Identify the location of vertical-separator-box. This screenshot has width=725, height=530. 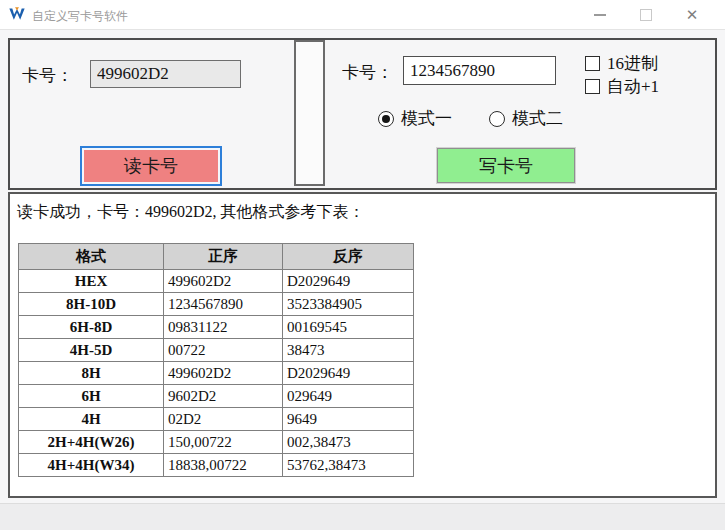
(310, 113).